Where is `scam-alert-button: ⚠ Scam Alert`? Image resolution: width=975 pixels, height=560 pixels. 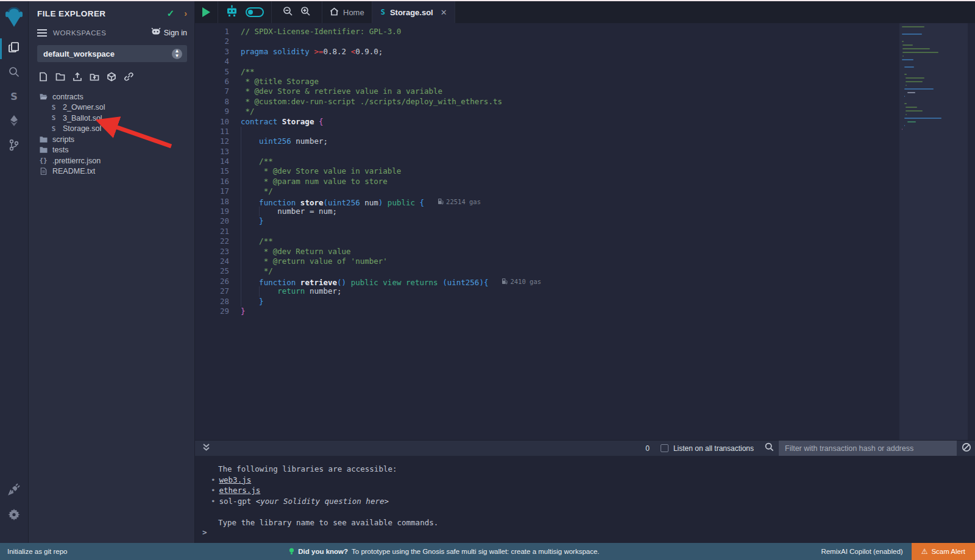
scam-alert-button: ⚠ Scam Alert is located at coordinates (943, 551).